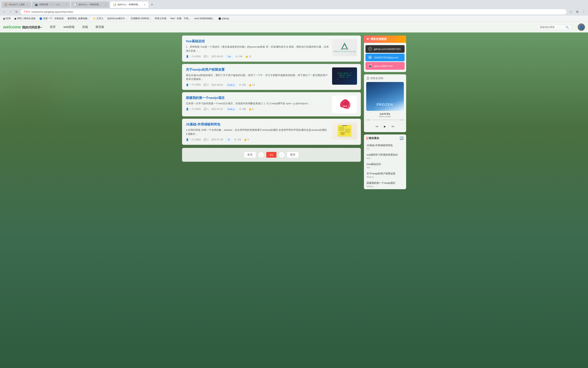  Describe the element at coordinates (10, 12) in the screenshot. I see `forward-button: →` at that location.